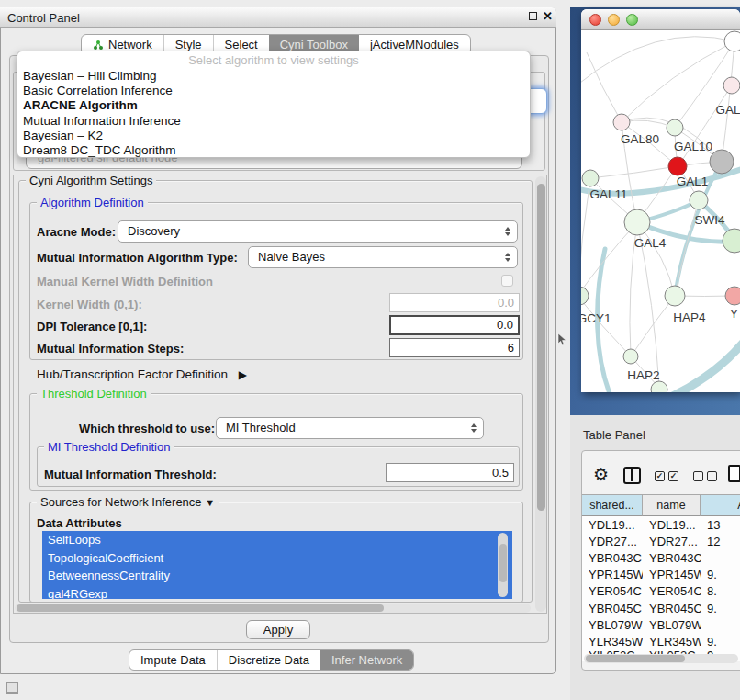 The height and width of the screenshot is (700, 740). I want to click on table-row: YLR345WYLR345W9., so click(661, 641).